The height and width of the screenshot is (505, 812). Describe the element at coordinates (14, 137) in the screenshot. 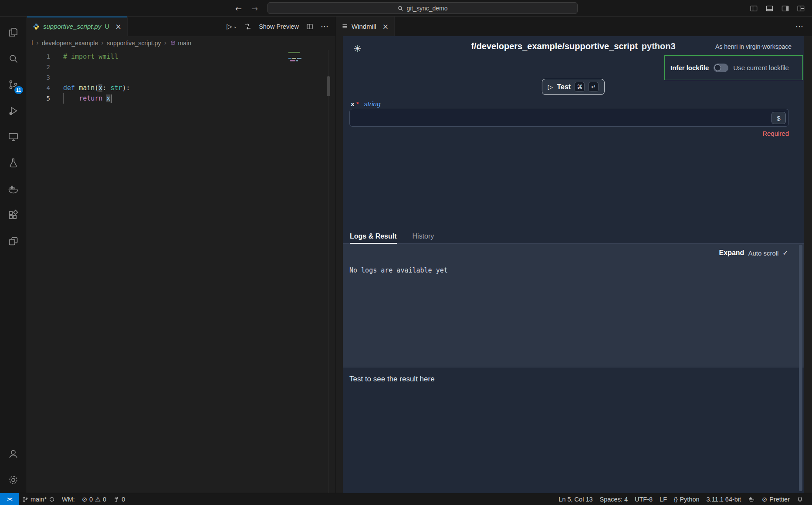

I see `remote-explorer-icon` at that location.